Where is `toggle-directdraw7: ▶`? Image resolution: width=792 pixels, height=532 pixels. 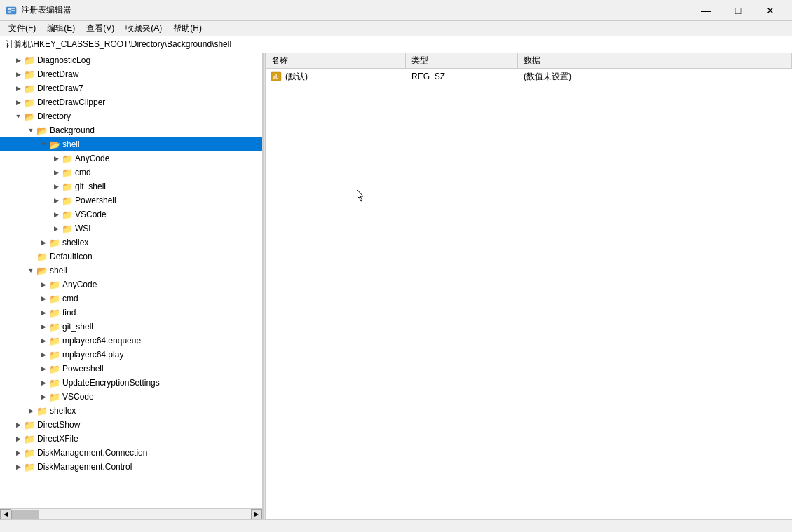
toggle-directdraw7: ▶ is located at coordinates (18, 88).